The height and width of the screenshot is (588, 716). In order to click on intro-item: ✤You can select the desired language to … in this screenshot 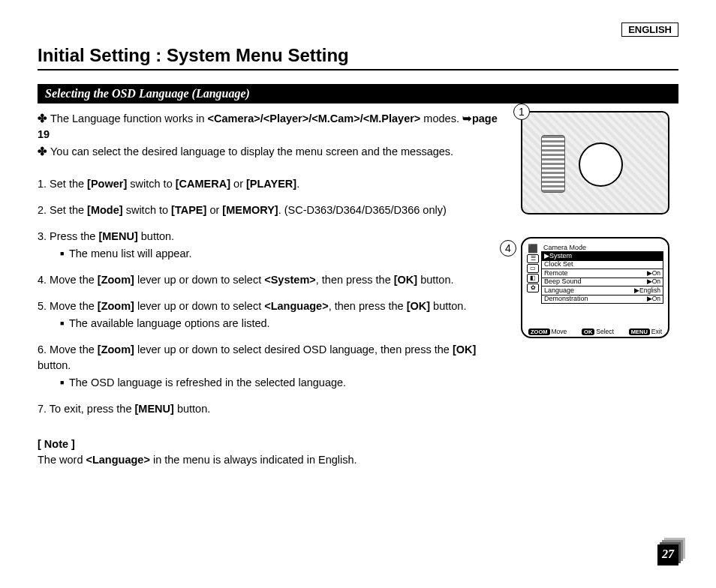, I will do `click(273, 152)`.